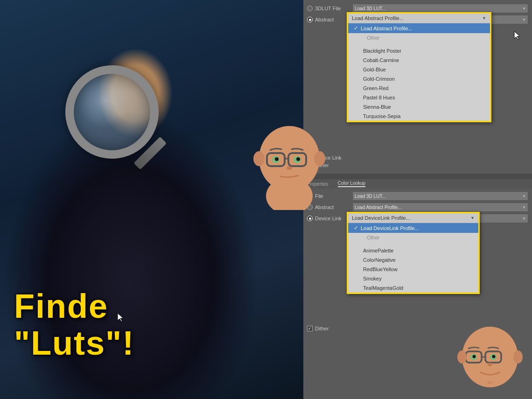  What do you see at coordinates (381, 218) in the screenshot?
I see `devicelink-dropdown-title: Load DeviceLink Profile...` at bounding box center [381, 218].